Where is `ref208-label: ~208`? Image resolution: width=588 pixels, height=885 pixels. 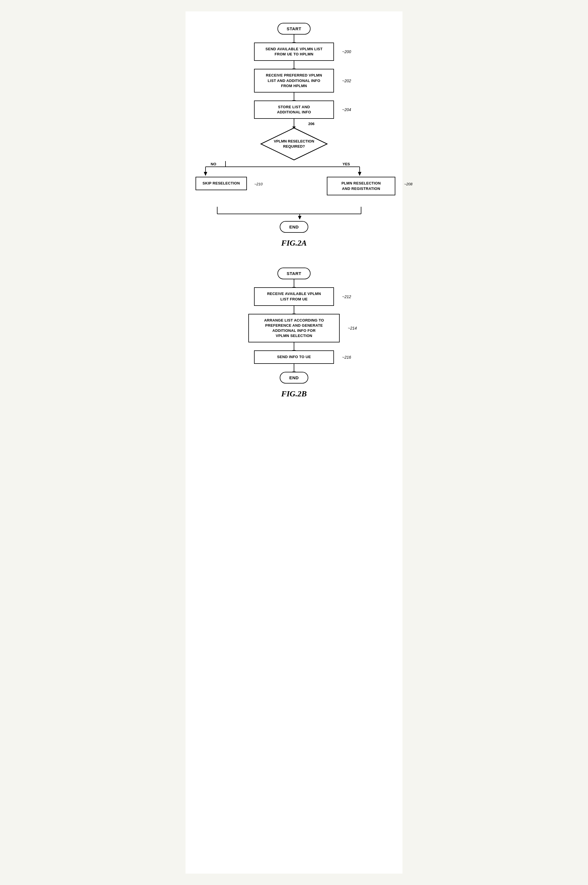 ref208-label: ~208 is located at coordinates (408, 184).